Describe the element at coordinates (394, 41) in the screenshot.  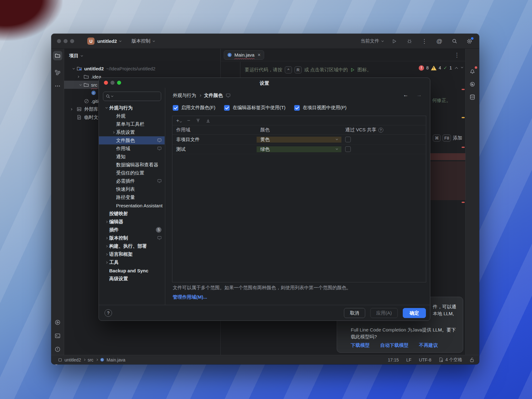
I see `run-button` at that location.